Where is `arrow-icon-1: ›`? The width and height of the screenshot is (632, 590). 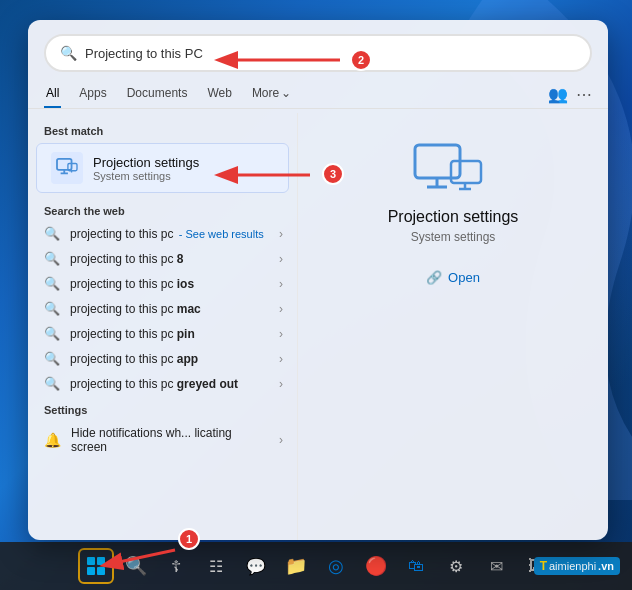 arrow-icon-1: › is located at coordinates (281, 259).